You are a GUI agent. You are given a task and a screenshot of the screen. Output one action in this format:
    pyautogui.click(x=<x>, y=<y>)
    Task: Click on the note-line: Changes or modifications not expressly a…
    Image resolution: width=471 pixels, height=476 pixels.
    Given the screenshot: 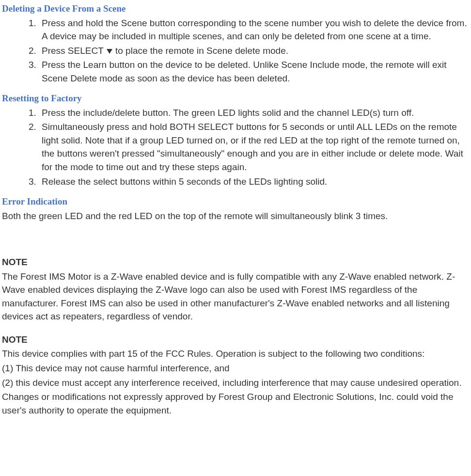 What is the action you would take?
    pyautogui.click(x=236, y=403)
    